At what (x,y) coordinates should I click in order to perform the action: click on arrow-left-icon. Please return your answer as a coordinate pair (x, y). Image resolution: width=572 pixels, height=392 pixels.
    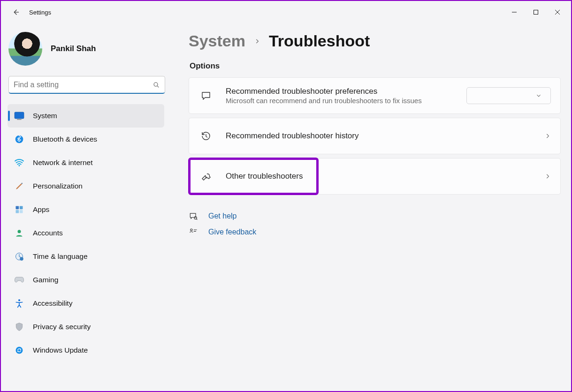
    Looking at the image, I should click on (16, 12).